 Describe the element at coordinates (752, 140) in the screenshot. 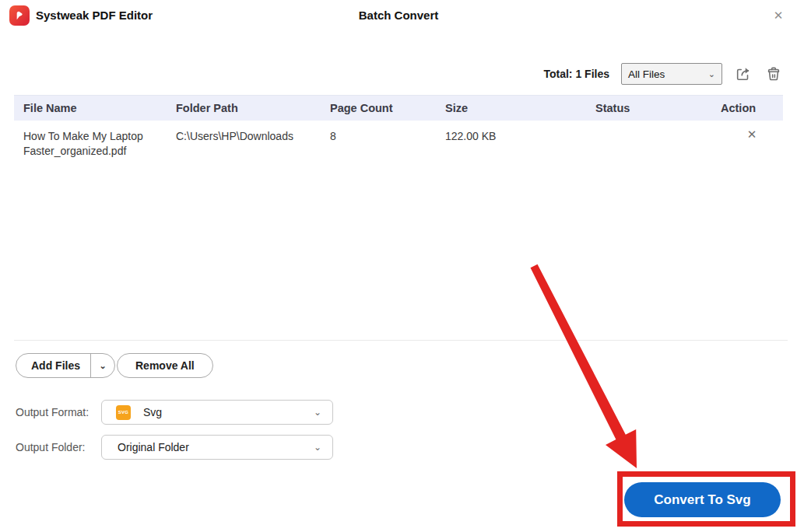

I see `row-remove-icon: ✕` at that location.